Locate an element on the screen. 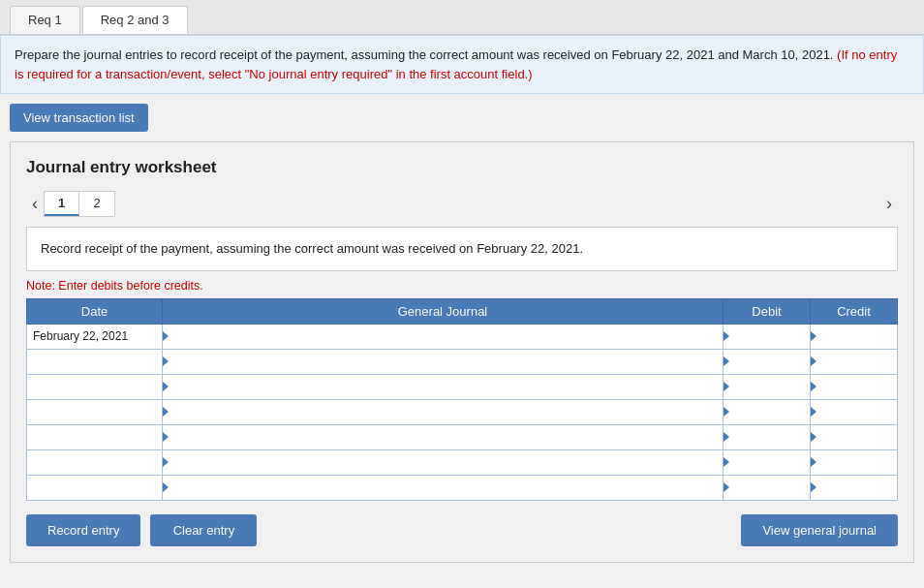 The image size is (924, 588). tab-req23: Req 2 and 3 is located at coordinates (136, 19).